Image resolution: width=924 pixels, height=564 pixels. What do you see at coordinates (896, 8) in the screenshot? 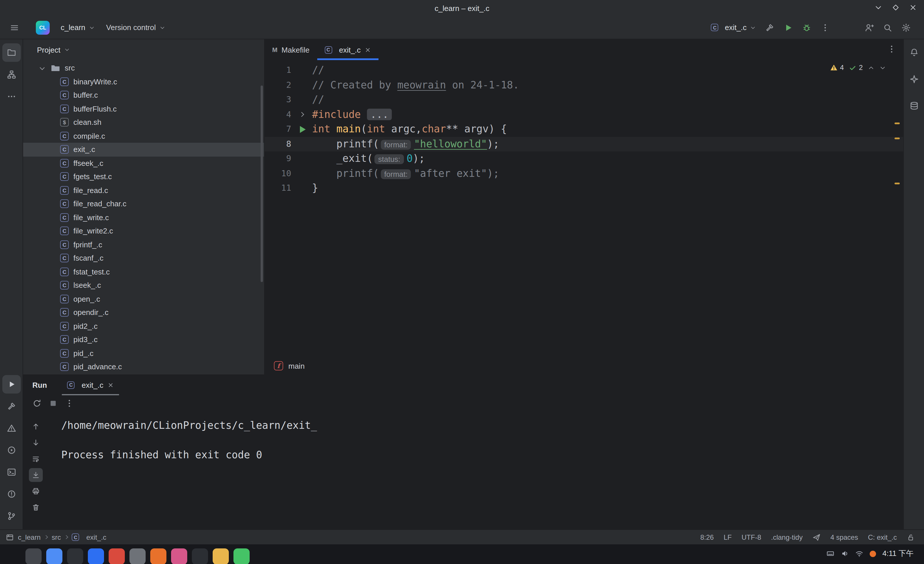
I see `maximize-button` at bounding box center [896, 8].